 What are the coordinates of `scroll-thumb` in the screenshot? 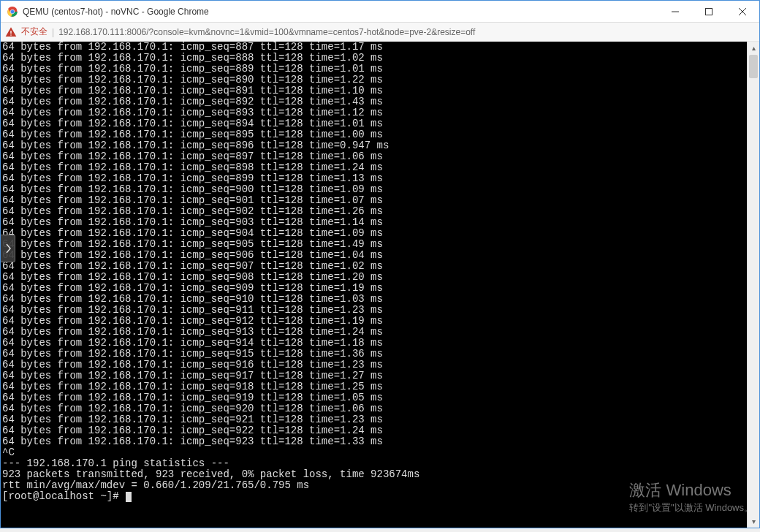 It's located at (753, 66).